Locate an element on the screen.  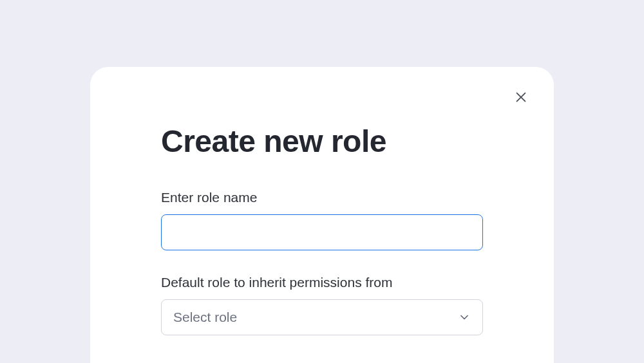
role-name-label: Enter role name is located at coordinates (322, 198).